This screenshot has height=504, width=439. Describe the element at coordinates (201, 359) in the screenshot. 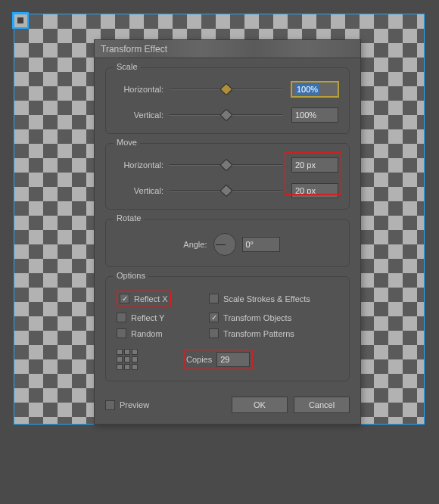

I see `copies-label: Copies` at that location.